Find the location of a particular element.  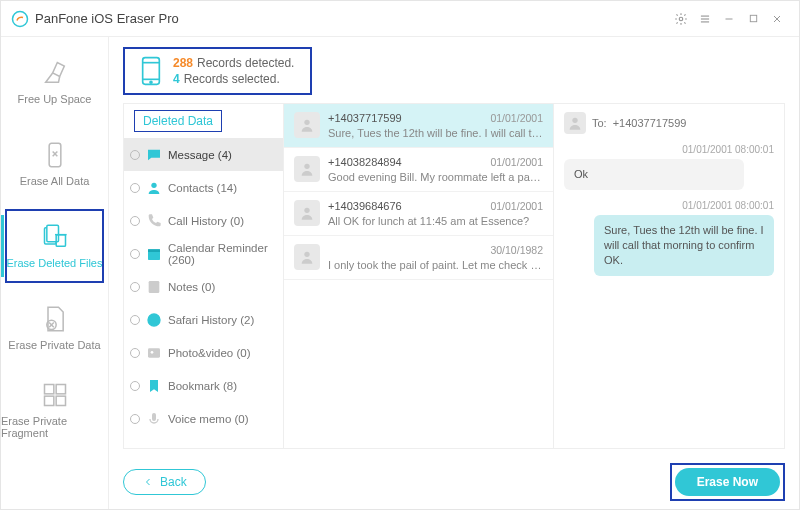

category-label: Safari History (2) is located at coordinates (211, 320).